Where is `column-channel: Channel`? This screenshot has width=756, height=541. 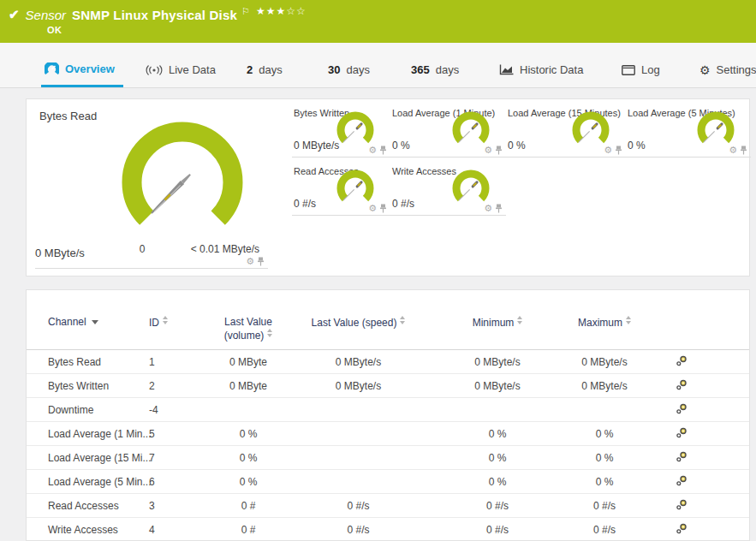
column-channel: Channel is located at coordinates (87, 322).